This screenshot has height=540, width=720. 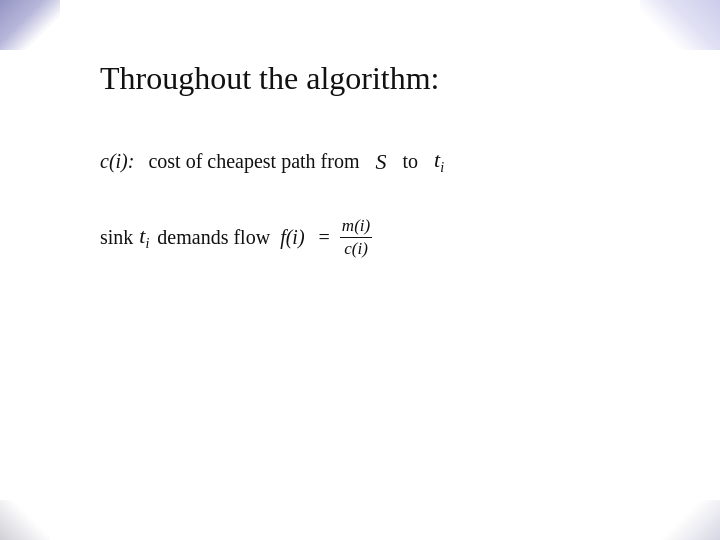 I want to click on corner-decoration-bl, so click(x=25, y=520).